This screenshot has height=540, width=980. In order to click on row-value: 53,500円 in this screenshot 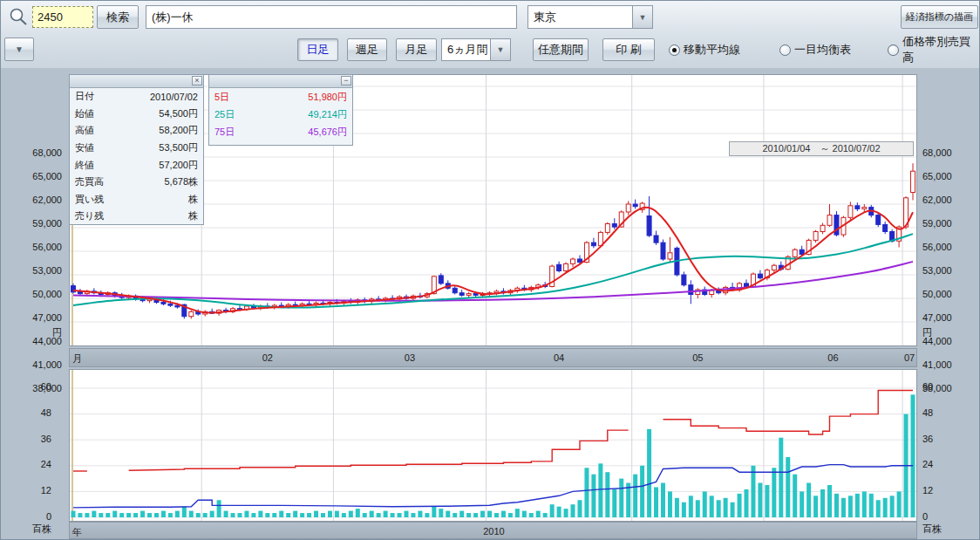, I will do `click(178, 148)`.